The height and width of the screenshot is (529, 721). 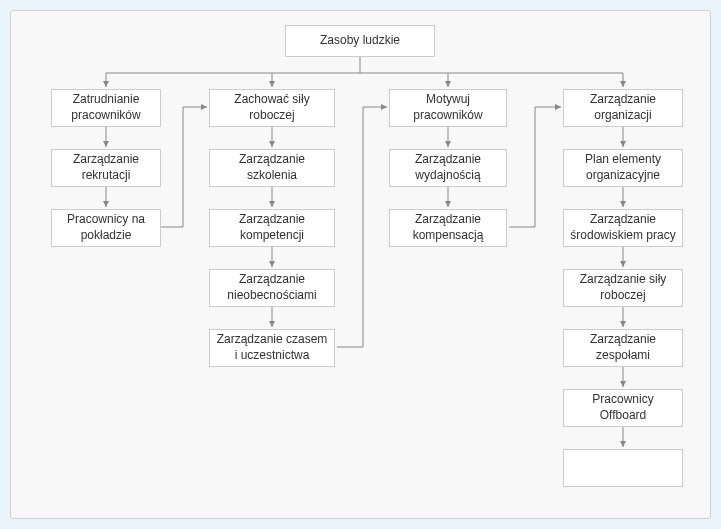 I want to click on node-col4-3: Zarządzanie siły roboczej, so click(x=623, y=288).